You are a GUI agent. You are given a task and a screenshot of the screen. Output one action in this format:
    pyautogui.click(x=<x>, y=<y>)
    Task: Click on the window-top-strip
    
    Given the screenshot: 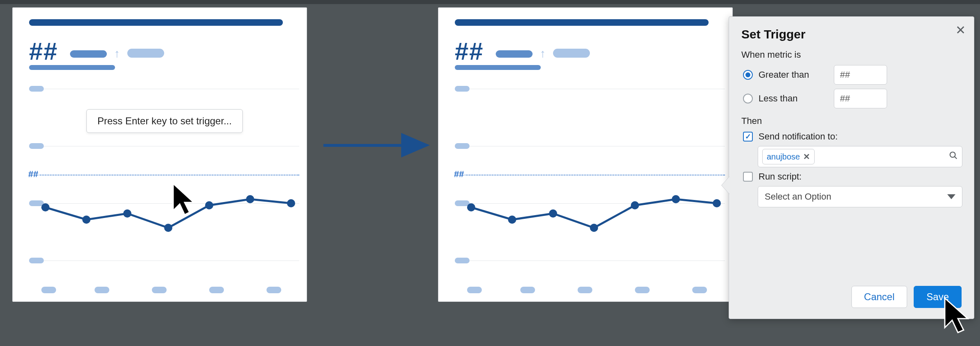 What is the action you would take?
    pyautogui.click(x=490, y=2)
    